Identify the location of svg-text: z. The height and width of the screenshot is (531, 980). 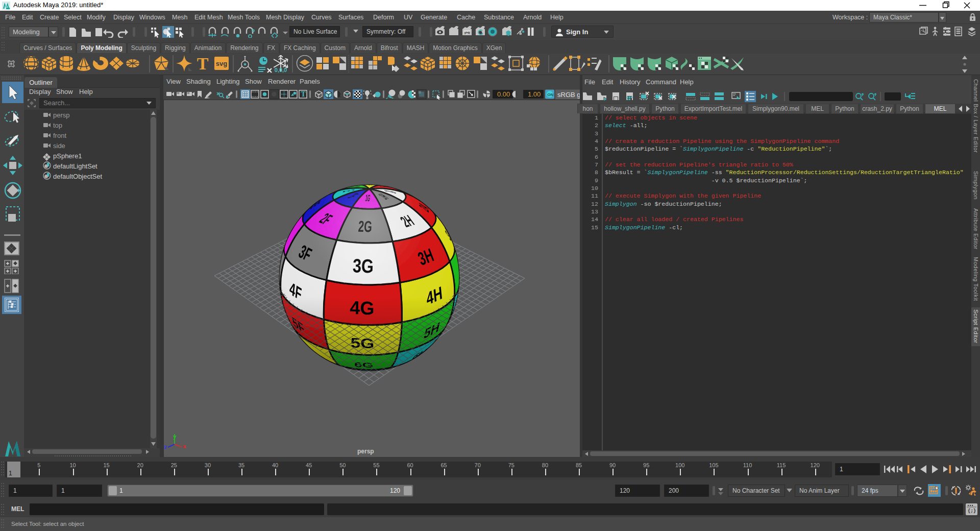
(165, 447).